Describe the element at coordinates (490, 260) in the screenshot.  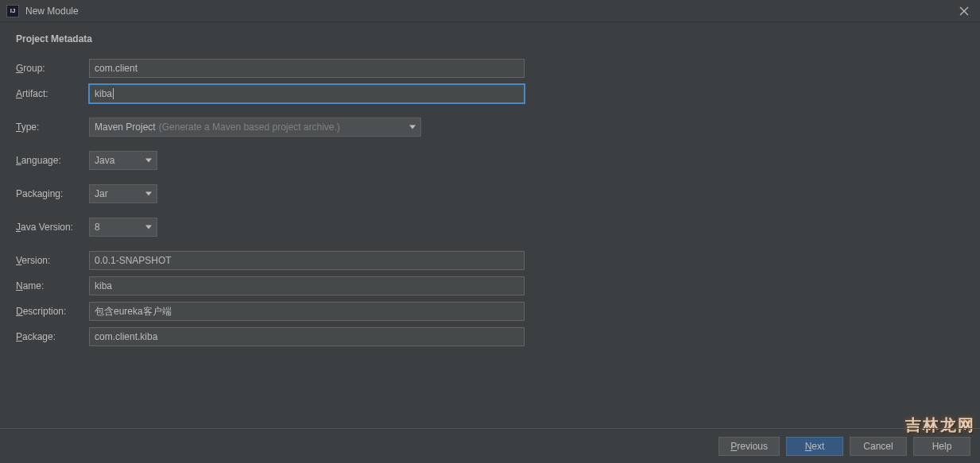
I see `row-version: Version:` at that location.